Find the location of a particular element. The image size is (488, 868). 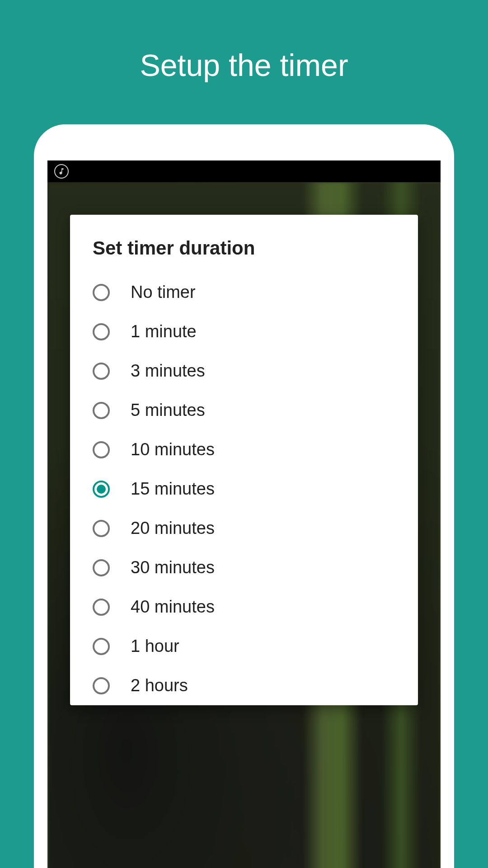

option-label: 20 minutes is located at coordinates (173, 528).